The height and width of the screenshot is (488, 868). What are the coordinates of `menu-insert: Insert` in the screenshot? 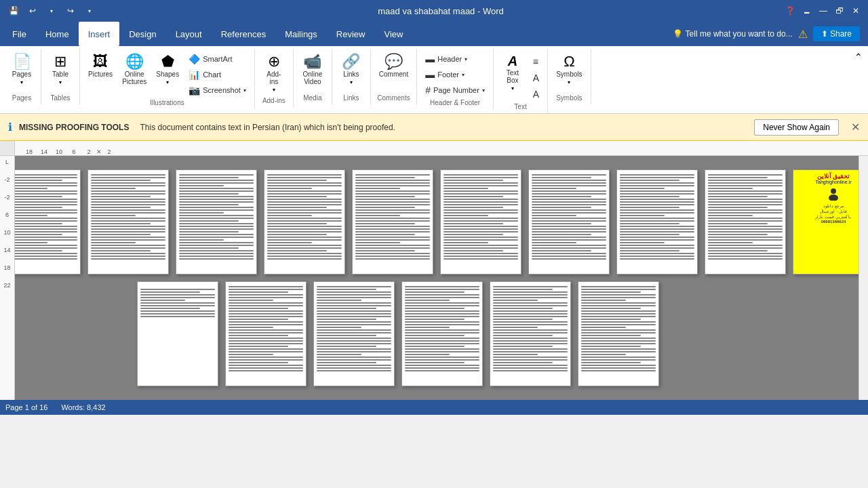 It's located at (99, 34).